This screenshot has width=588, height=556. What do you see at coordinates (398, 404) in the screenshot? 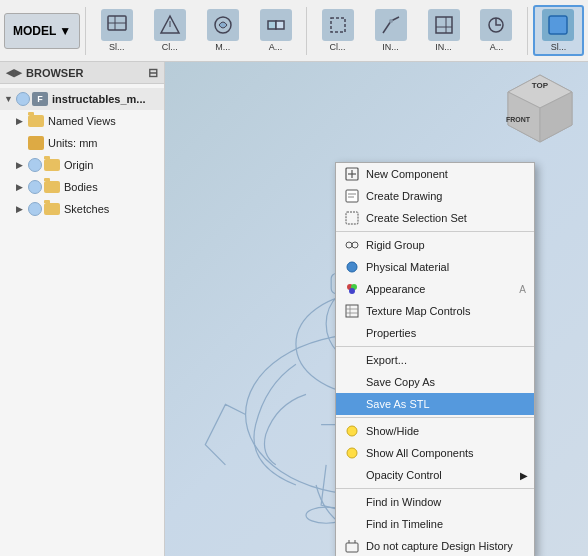
I see `save-as-stl-label: Save As STL` at bounding box center [398, 404].